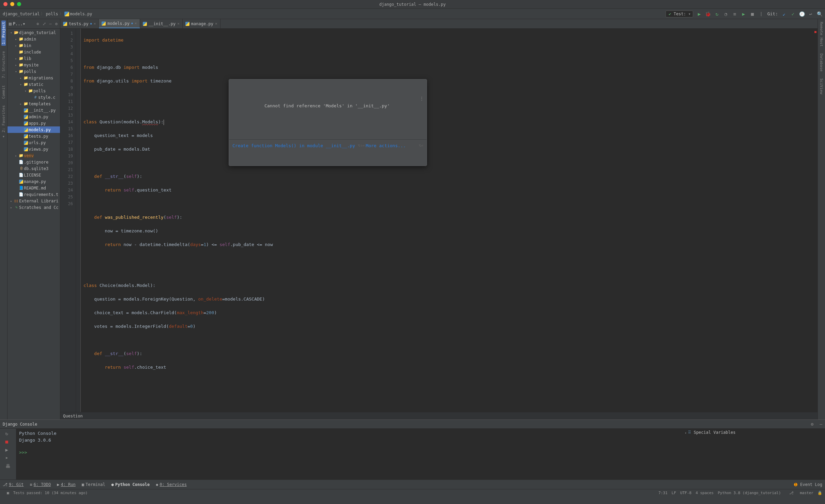 This screenshot has height=504, width=825. I want to click on line-number: 11, so click(67, 102).